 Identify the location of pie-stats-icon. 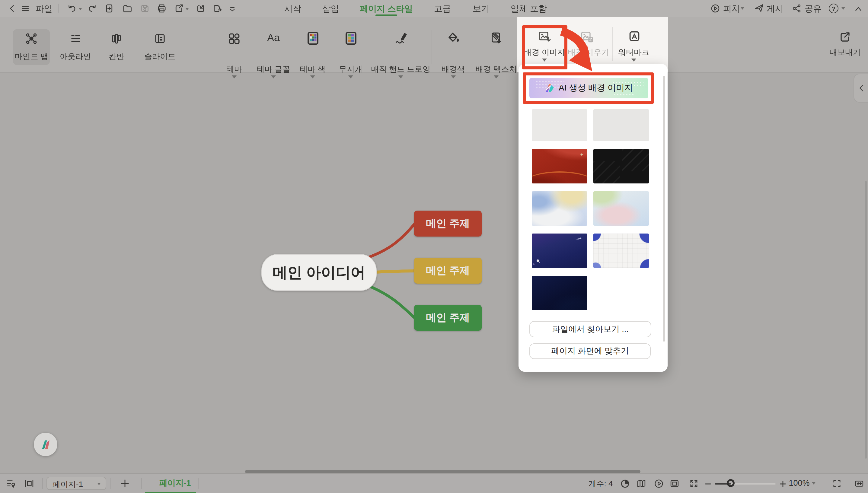
(625, 484).